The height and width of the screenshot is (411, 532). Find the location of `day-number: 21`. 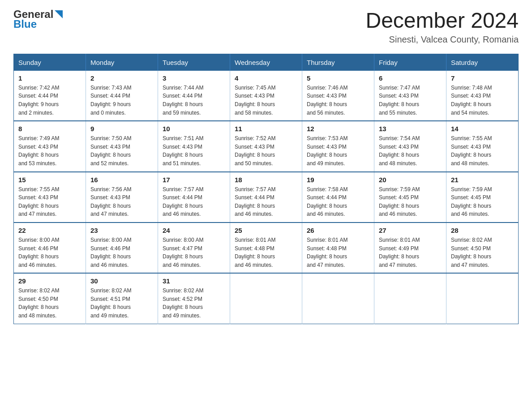

day-number: 21 is located at coordinates (482, 180).